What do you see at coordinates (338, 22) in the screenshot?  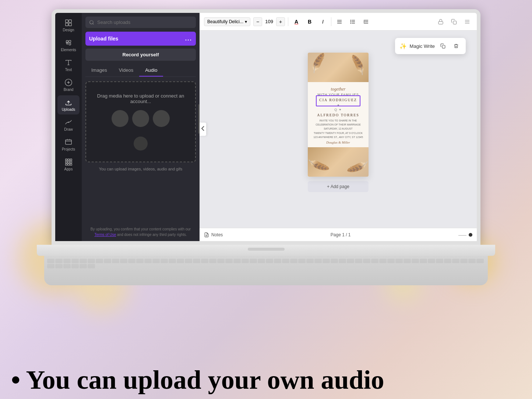 I see `toolbar: Beautifully Delici... ▾ − 109 + A B` at bounding box center [338, 22].